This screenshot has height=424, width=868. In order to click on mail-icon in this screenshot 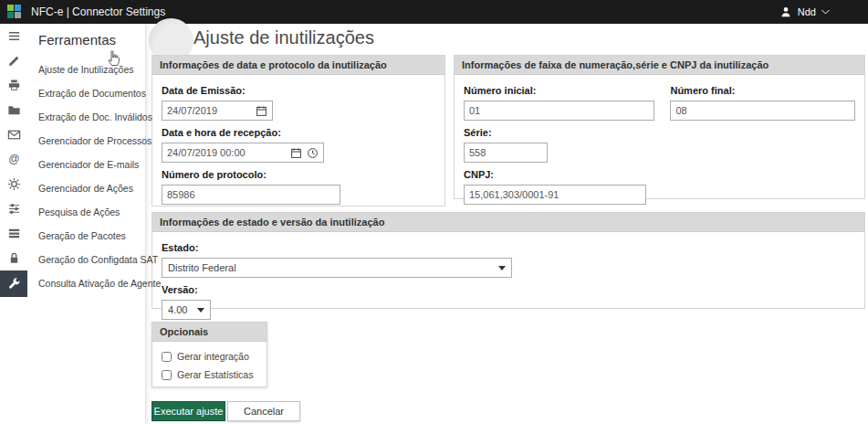, I will do `click(14, 135)`.